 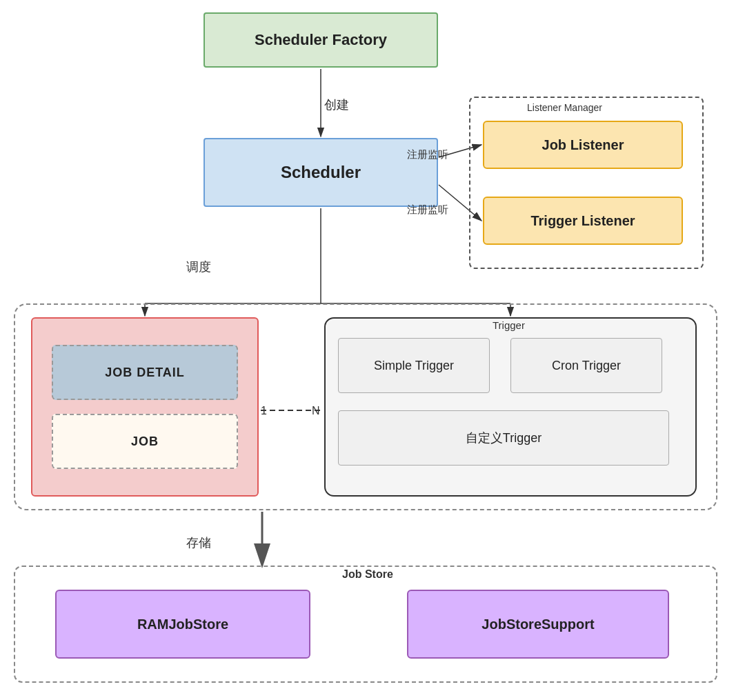 I want to click on scheduler-box: Scheduler, so click(x=321, y=172).